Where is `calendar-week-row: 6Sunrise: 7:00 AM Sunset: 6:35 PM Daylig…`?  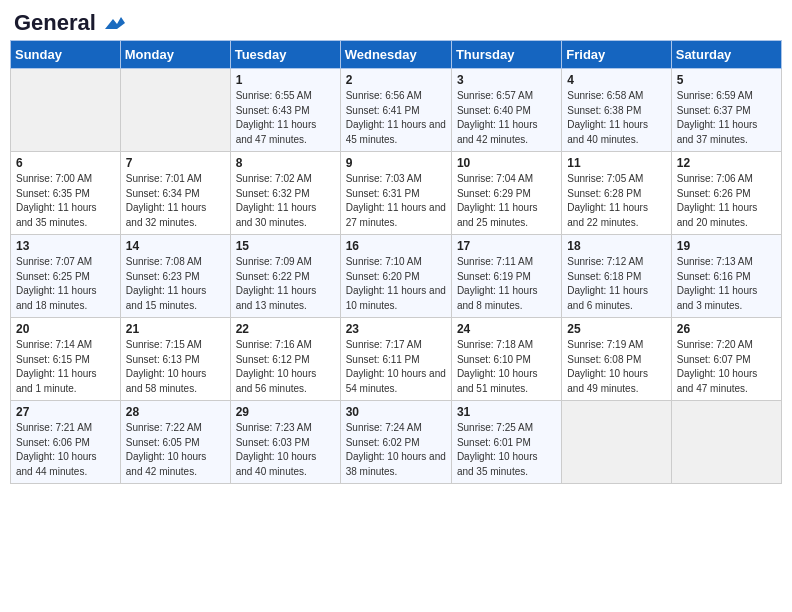
calendar-week-row: 6Sunrise: 7:00 AM Sunset: 6:35 PM Daylig… is located at coordinates (396, 194).